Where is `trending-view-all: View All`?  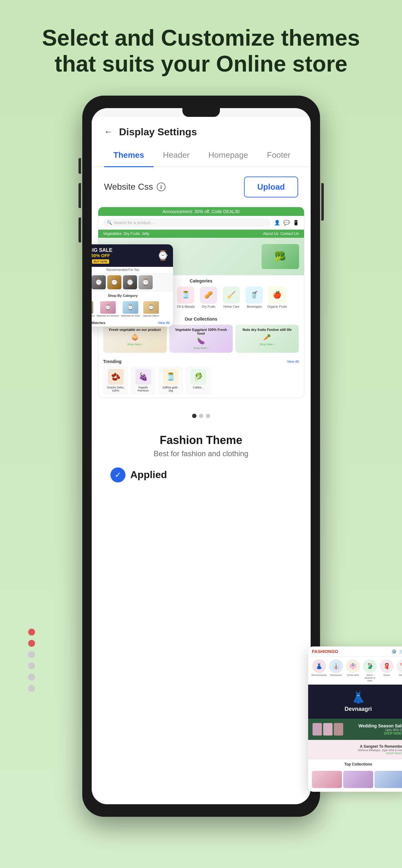 trending-view-all: View All is located at coordinates (293, 361).